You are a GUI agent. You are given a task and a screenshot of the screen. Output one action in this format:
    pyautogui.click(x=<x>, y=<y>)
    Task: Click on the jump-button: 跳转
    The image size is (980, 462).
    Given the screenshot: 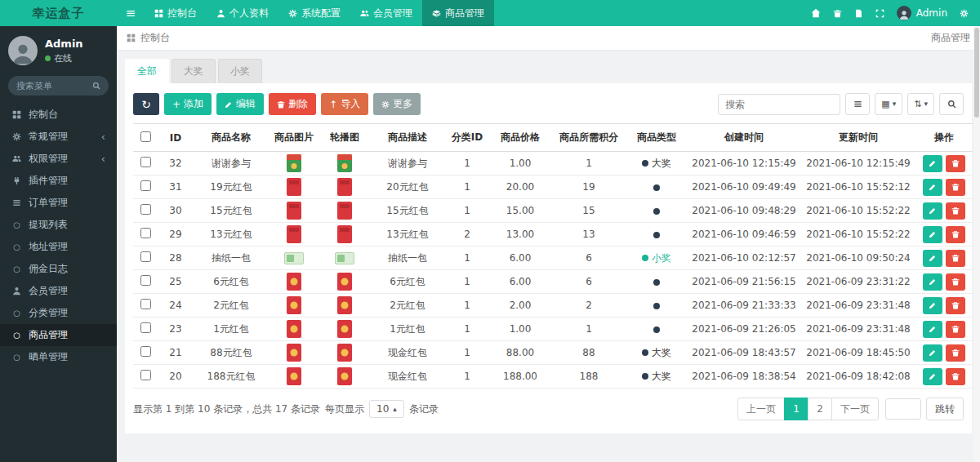 What is the action you would take?
    pyautogui.click(x=945, y=409)
    